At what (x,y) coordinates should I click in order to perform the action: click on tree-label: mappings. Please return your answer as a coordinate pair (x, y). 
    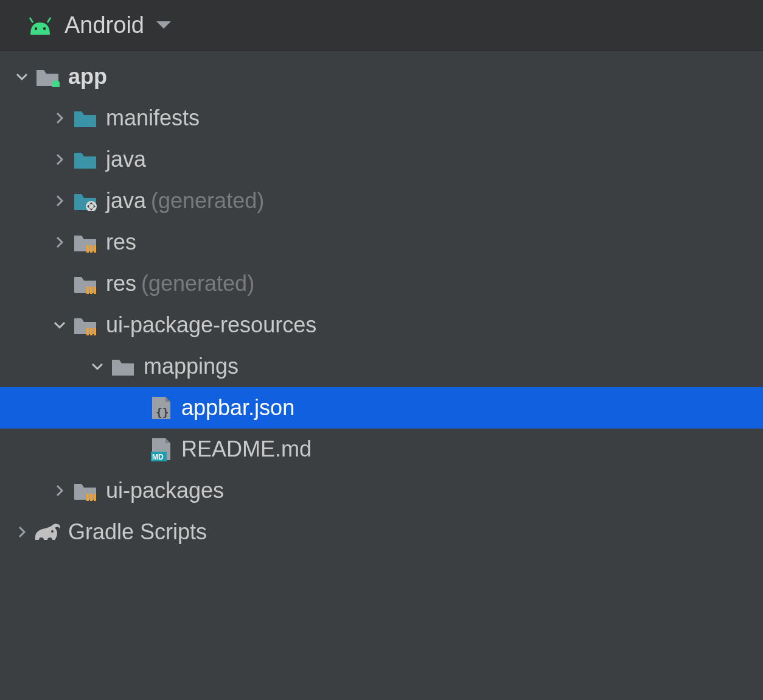
    Looking at the image, I should click on (191, 366).